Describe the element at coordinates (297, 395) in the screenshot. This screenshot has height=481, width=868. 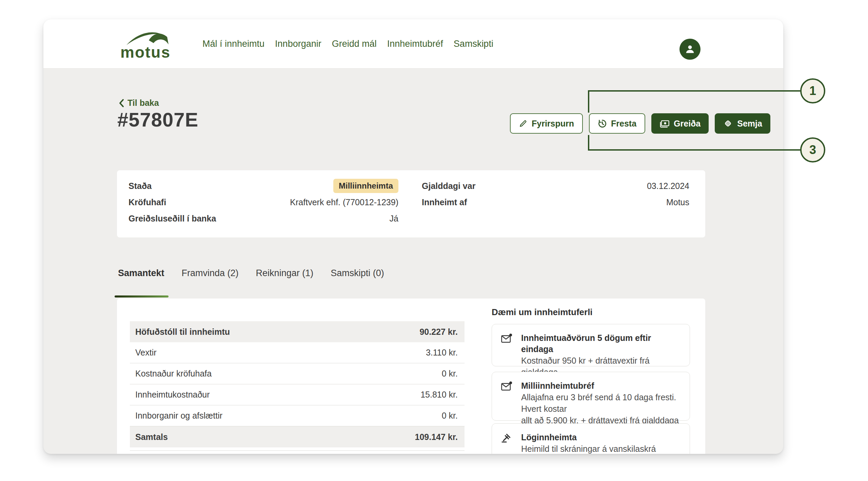
I see `table-row: Innheimtukostnaður 15.810 kr.` at that location.